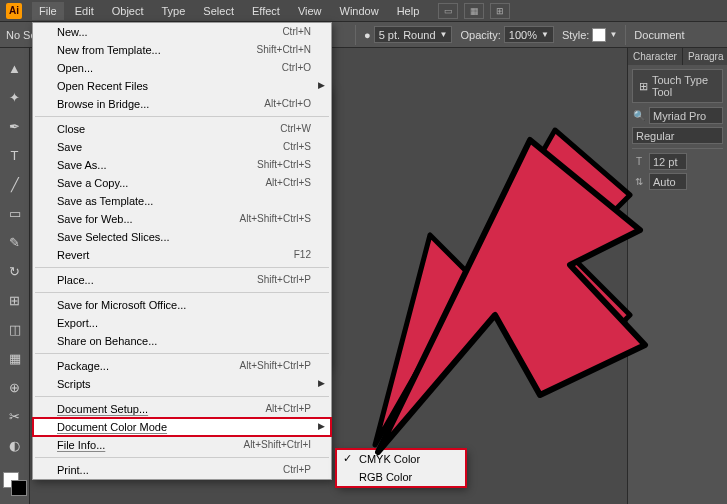  I want to click on paragraph-tab: Paragra, so click(705, 56).